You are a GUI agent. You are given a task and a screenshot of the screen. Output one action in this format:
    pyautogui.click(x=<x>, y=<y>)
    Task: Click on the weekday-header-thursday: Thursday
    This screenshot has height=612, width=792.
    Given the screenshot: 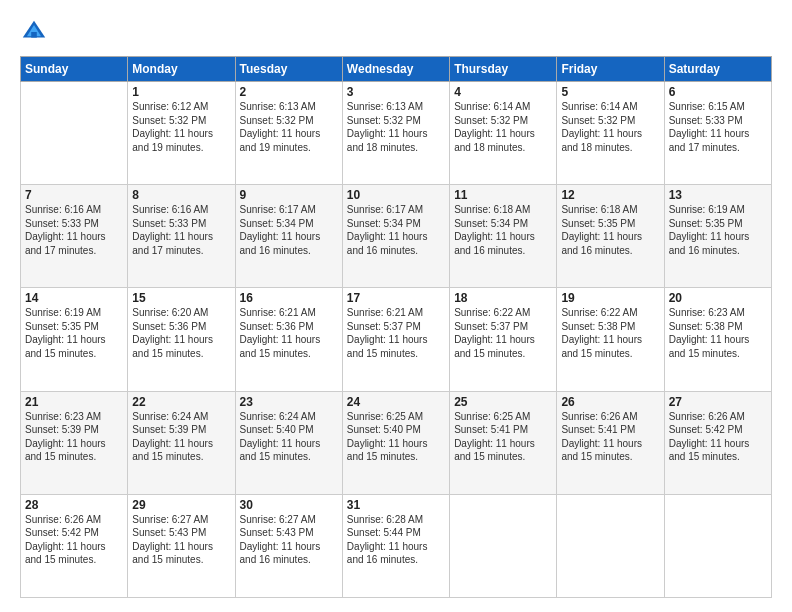 What is the action you would take?
    pyautogui.click(x=504, y=70)
    